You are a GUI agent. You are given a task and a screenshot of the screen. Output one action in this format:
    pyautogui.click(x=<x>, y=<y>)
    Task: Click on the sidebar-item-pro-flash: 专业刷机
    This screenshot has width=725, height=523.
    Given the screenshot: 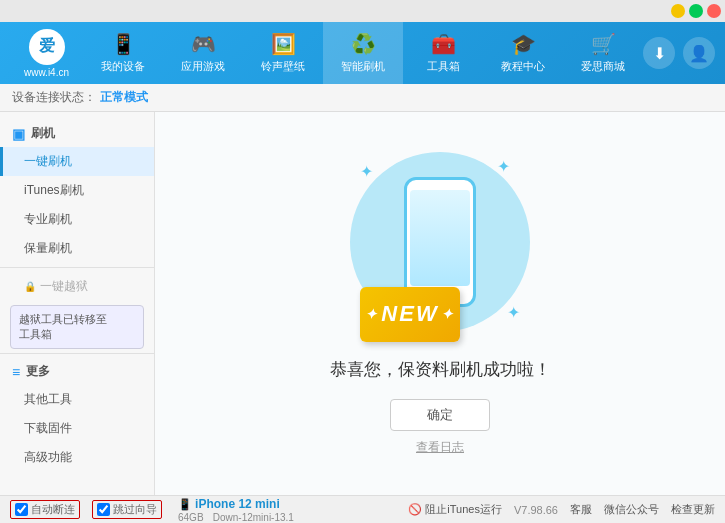 What is the action you would take?
    pyautogui.click(x=77, y=220)
    